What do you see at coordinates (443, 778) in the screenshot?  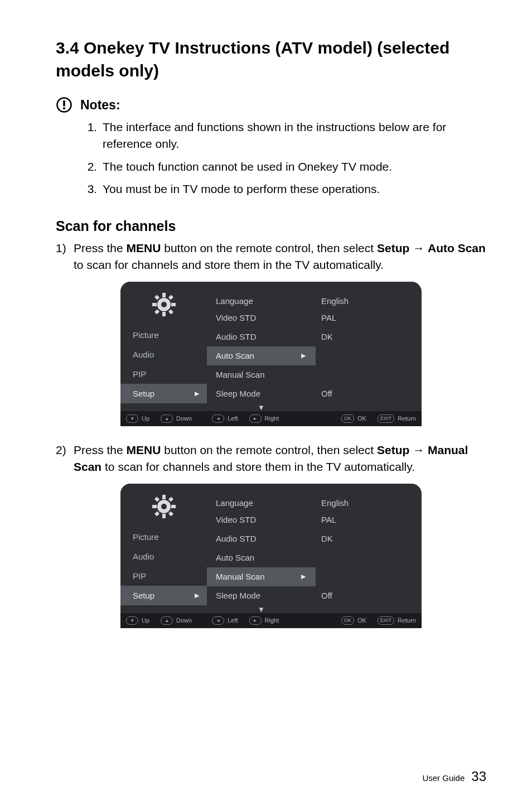 I see `footer-label: User Guide` at bounding box center [443, 778].